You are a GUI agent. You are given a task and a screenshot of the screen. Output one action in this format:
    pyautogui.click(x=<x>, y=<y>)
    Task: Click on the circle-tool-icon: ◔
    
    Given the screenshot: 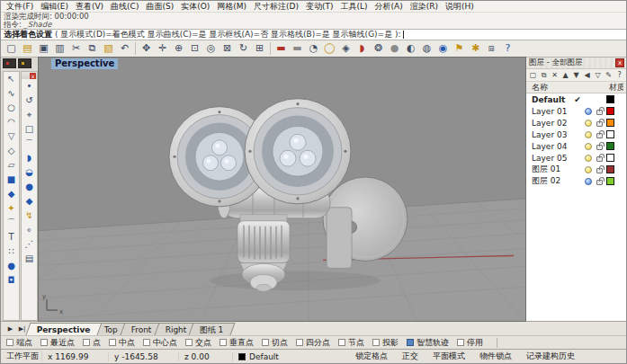 What is the action you would take?
    pyautogui.click(x=313, y=49)
    